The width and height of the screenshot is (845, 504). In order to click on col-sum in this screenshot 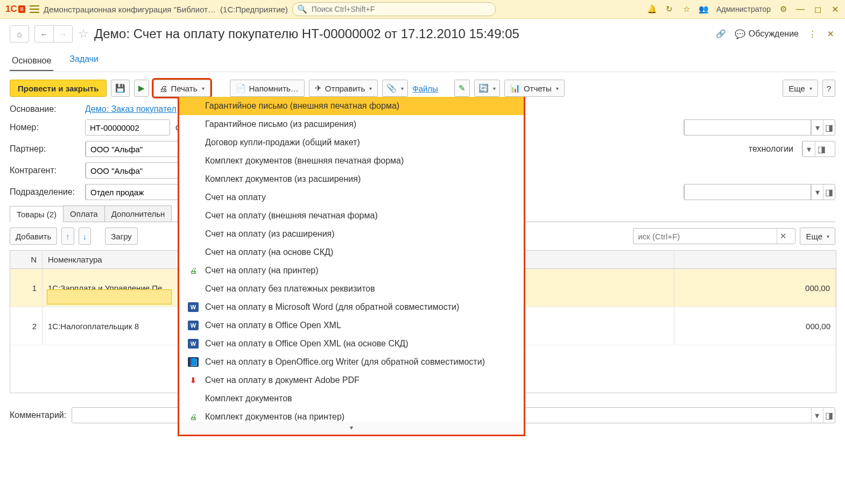, I will do `click(755, 259)`.